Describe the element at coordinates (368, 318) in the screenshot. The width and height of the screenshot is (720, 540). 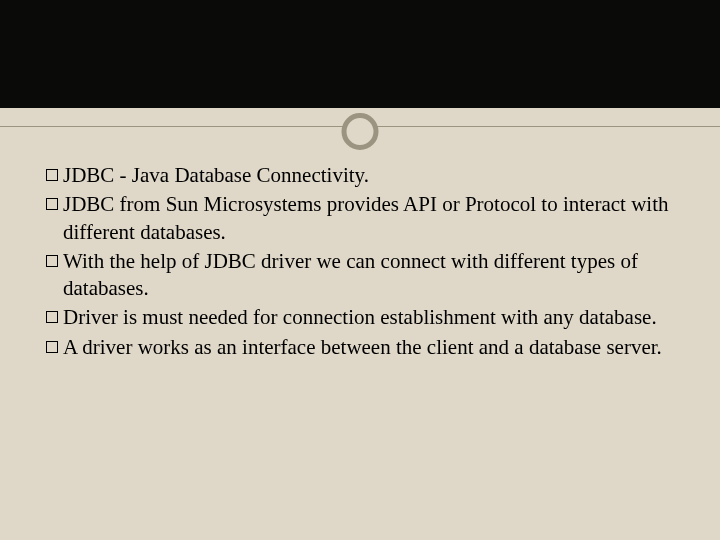
I see `bullet-text: Driver is must needed for connection est…` at that location.